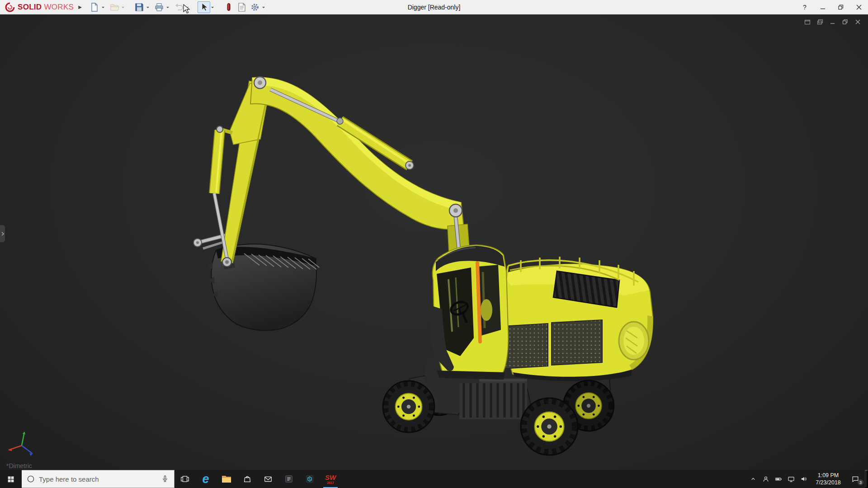 Image resolution: width=868 pixels, height=488 pixels. I want to click on doc-cascade-icon, so click(820, 22).